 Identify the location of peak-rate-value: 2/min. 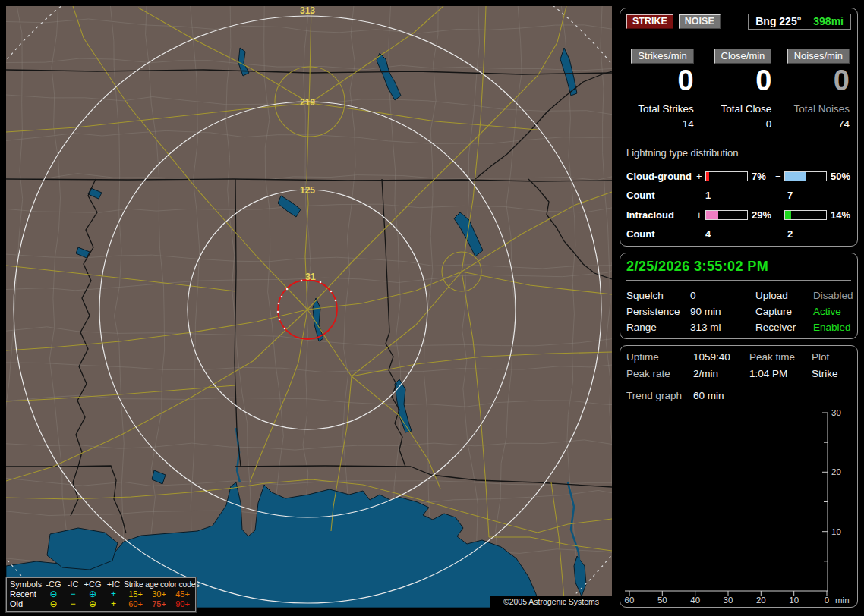
(721, 373).